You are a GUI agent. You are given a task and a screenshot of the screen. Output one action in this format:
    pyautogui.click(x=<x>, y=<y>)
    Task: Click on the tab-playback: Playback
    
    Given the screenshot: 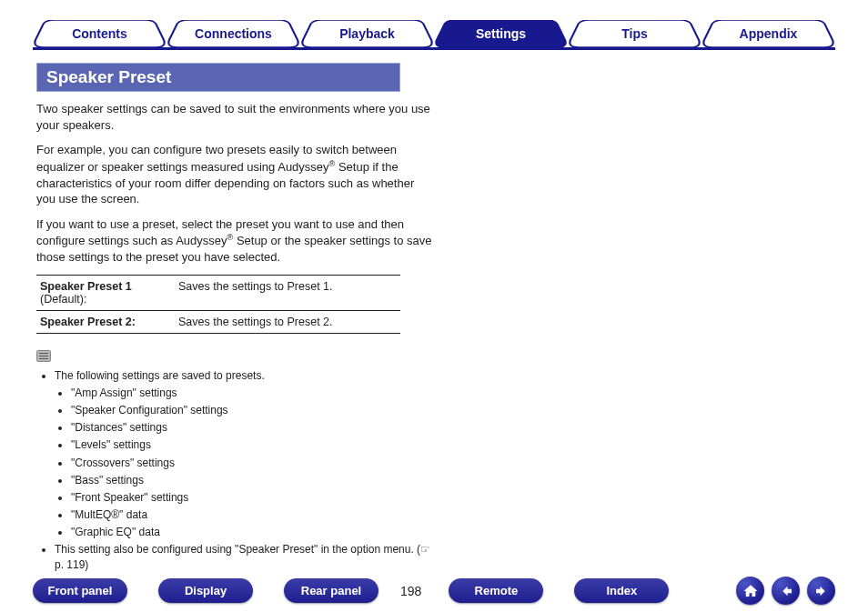 What is the action you would take?
    pyautogui.click(x=368, y=34)
    